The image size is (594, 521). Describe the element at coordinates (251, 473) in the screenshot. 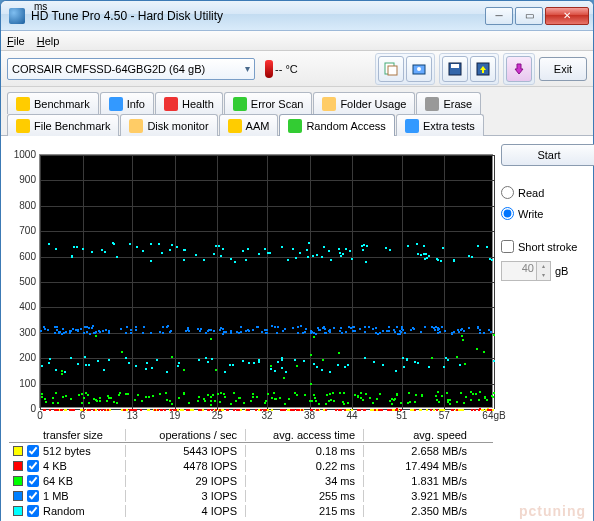

I see `results-table: transfer size operations / sec avg. acce…` at that location.